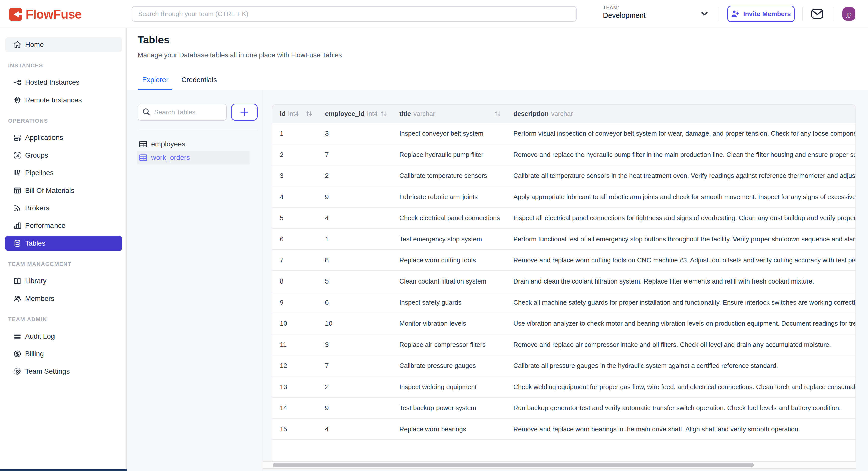 Image resolution: width=868 pixels, height=471 pixels. What do you see at coordinates (681, 345) in the screenshot?
I see `cell-description: Remove and replace air compressor intake…` at bounding box center [681, 345].